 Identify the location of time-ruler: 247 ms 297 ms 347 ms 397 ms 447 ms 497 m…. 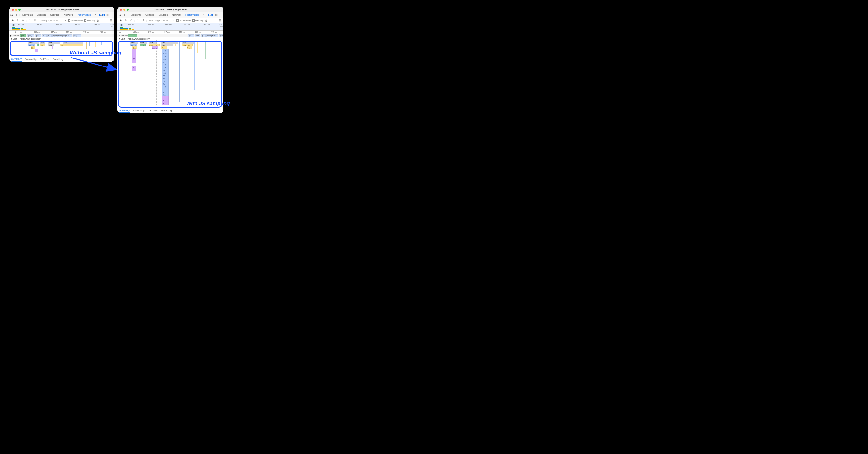
(62, 32).